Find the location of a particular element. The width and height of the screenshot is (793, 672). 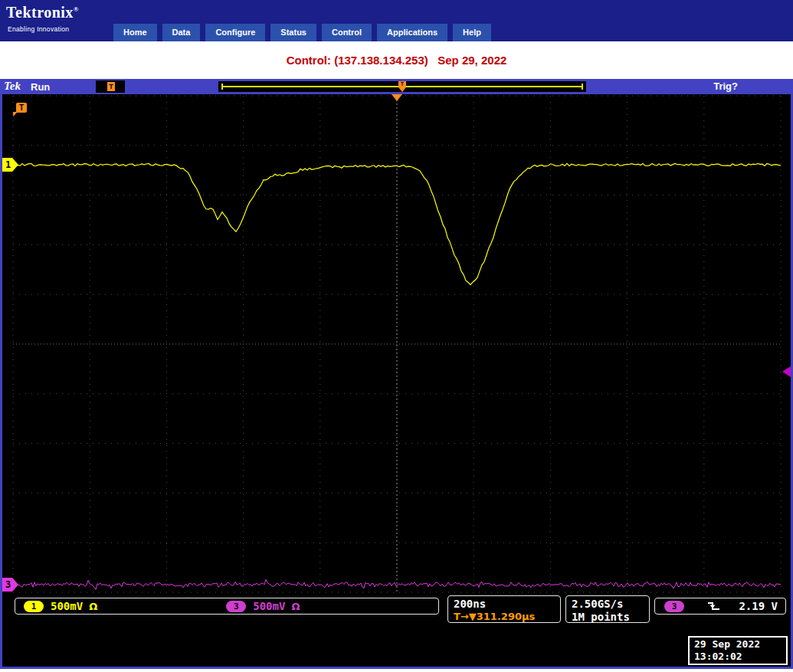

trigger-state-icon: T is located at coordinates (111, 87).